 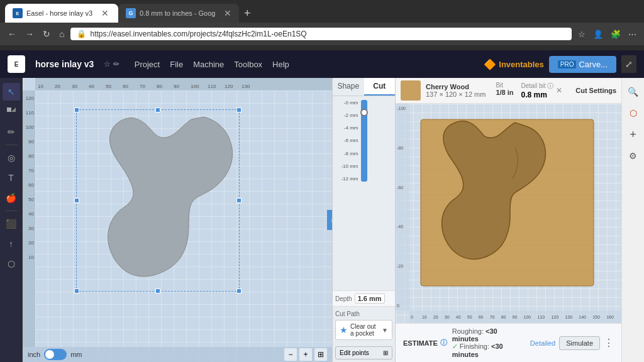 What do you see at coordinates (559, 90) in the screenshot?
I see `close-detail-bit: ✕` at bounding box center [559, 90].